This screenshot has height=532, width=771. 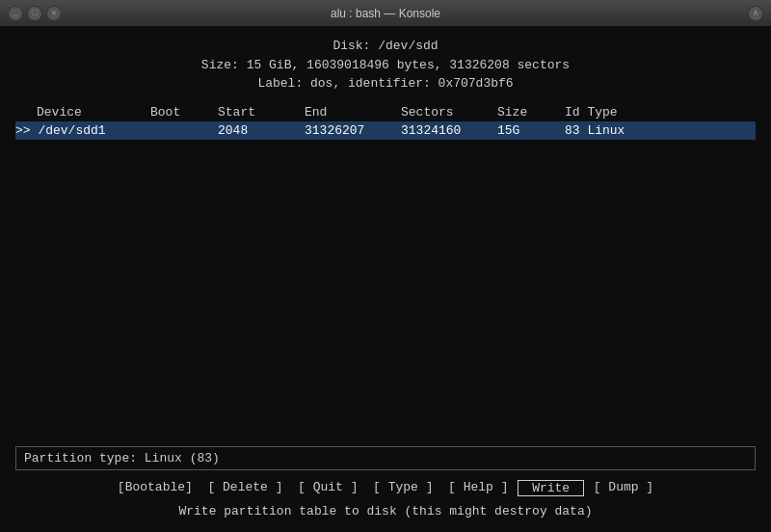 I want to click on menu-dump: [ Dump ], so click(x=627, y=488).